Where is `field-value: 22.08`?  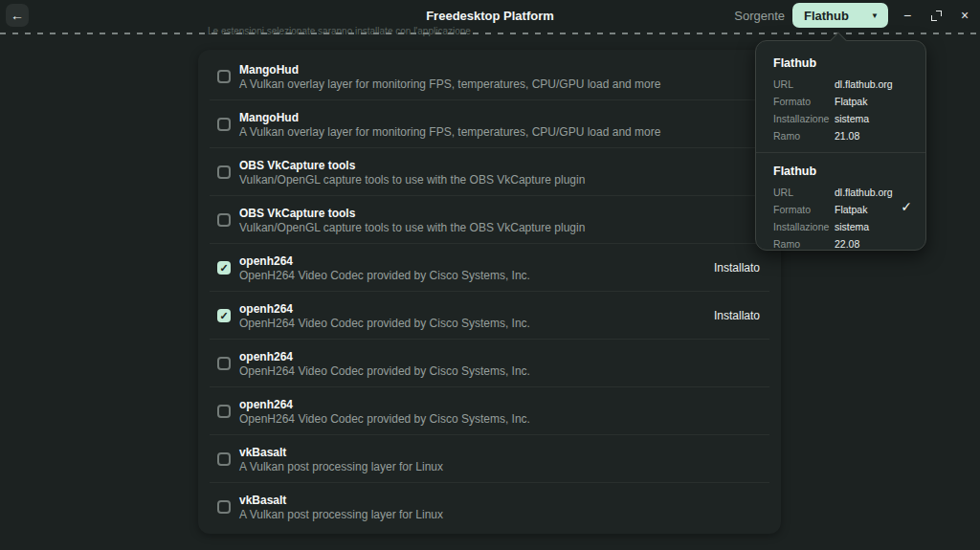
field-value: 22.08 is located at coordinates (871, 244).